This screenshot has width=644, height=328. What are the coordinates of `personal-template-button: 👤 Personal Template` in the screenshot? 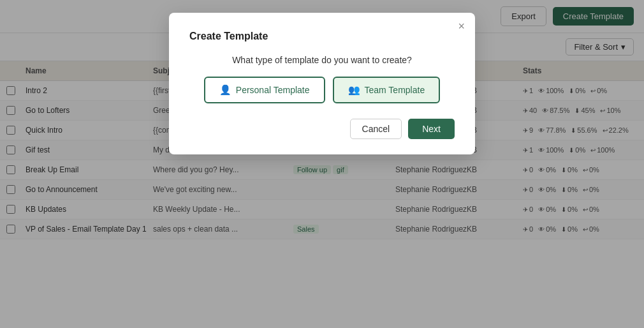 It's located at (265, 90).